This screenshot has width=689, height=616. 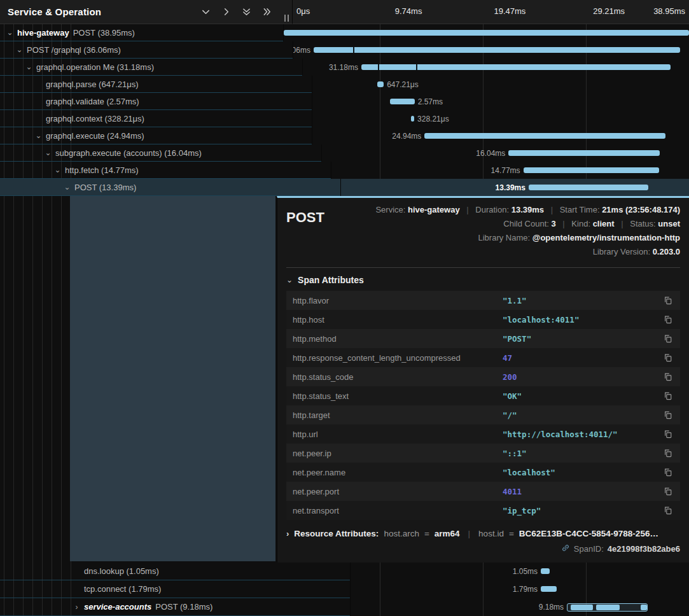 What do you see at coordinates (345, 84) in the screenshot?
I see `span-row: graphql.parse (647.21μs) 647.21μs` at bounding box center [345, 84].